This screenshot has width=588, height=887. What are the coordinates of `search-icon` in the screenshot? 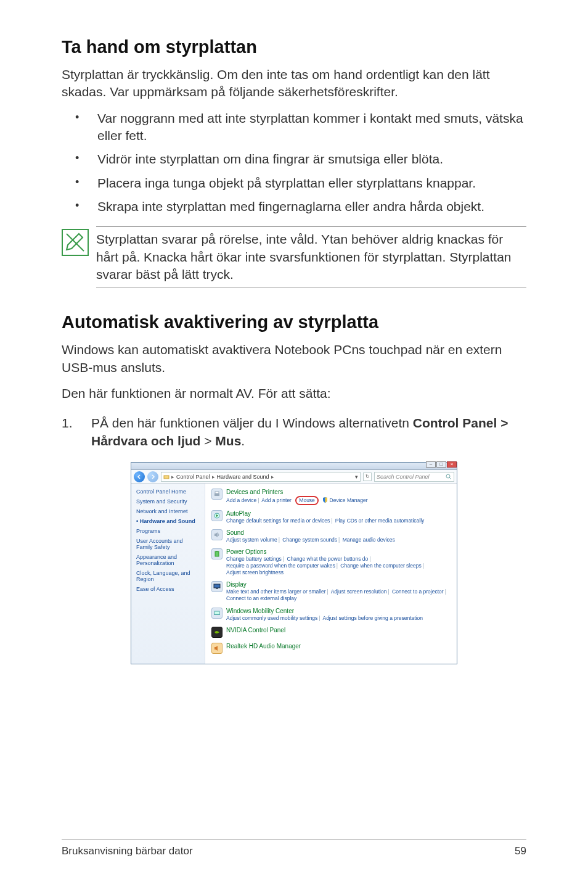 It's located at (449, 477).